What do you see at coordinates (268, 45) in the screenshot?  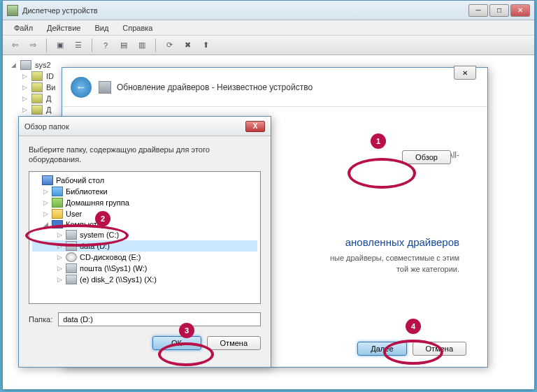 I see `toolbar: ⇦ ⇨ ▣ ☰ ? ▤ ▥ ⟳ ✖ ⬆` at bounding box center [268, 45].